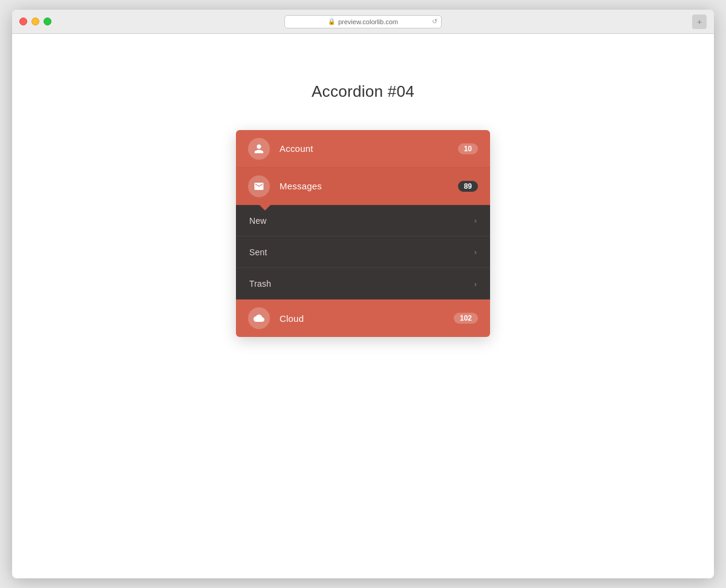 This screenshot has height=588, width=726. Describe the element at coordinates (363, 92) in the screenshot. I see `page-title: Accordion #04` at that location.